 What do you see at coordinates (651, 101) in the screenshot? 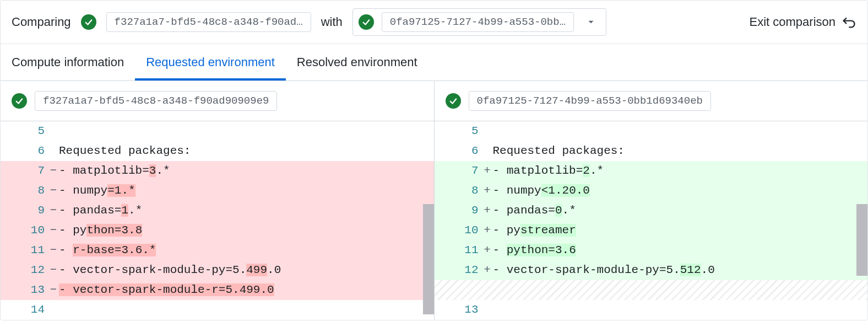
I see `right-side-header: 0fa97125-7127-4b99-a553-0bb1d69340eb` at bounding box center [651, 101].